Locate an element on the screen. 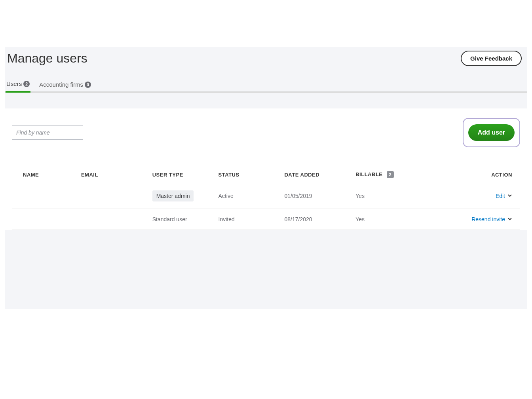 This screenshot has height=399, width=532. cell-user-type: Standard user is located at coordinates (182, 219).